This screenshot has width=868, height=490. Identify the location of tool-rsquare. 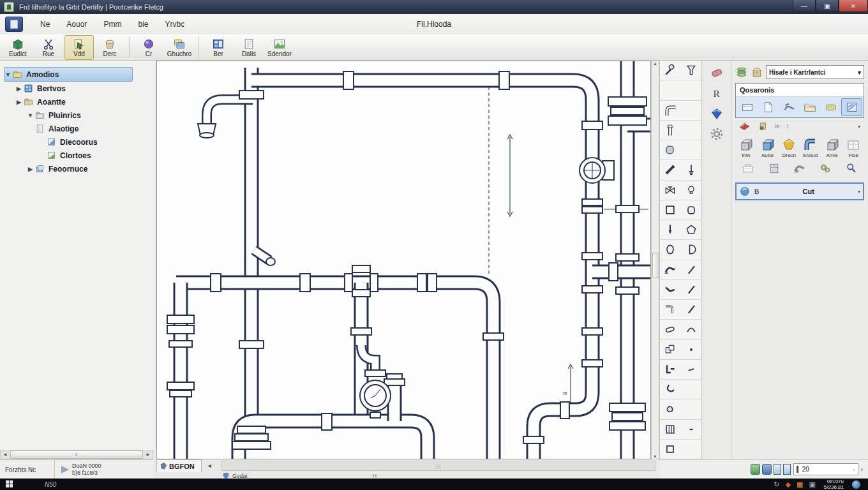
(692, 210).